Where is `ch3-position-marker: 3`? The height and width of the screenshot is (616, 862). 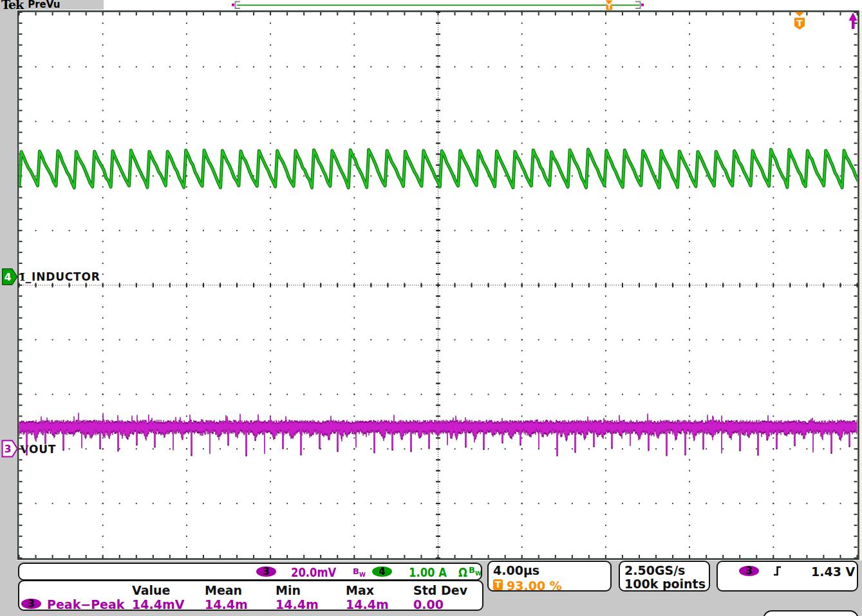 ch3-position-marker: 3 is located at coordinates (10, 449).